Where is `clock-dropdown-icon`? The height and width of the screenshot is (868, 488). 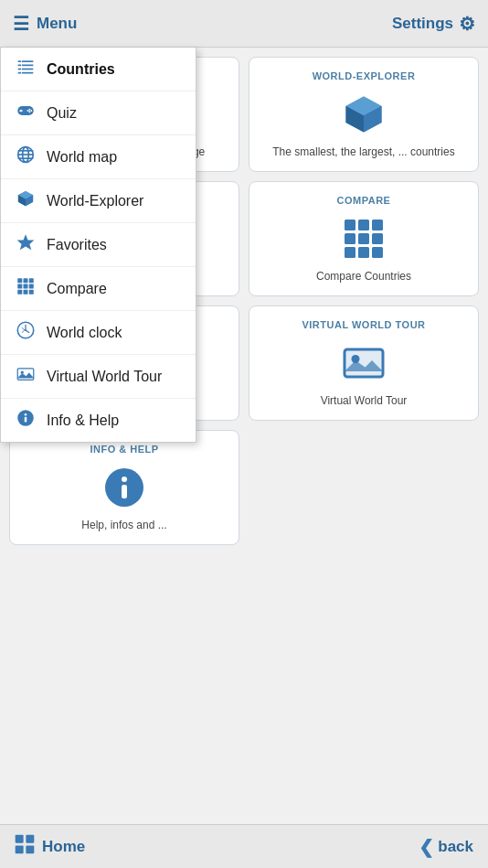
clock-dropdown-icon is located at coordinates (26, 333).